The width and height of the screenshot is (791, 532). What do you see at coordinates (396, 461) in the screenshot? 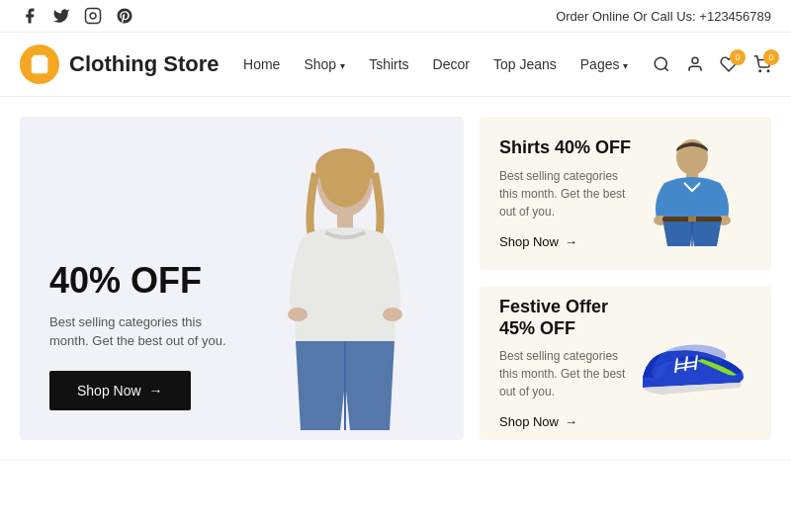
I see `footer-divider` at bounding box center [396, 461].